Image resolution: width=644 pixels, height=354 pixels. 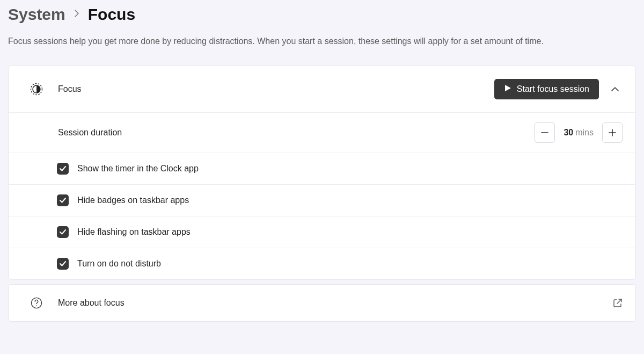 What do you see at coordinates (322, 133) in the screenshot?
I see `session-duration-row: Session duration 30 mins` at bounding box center [322, 133].